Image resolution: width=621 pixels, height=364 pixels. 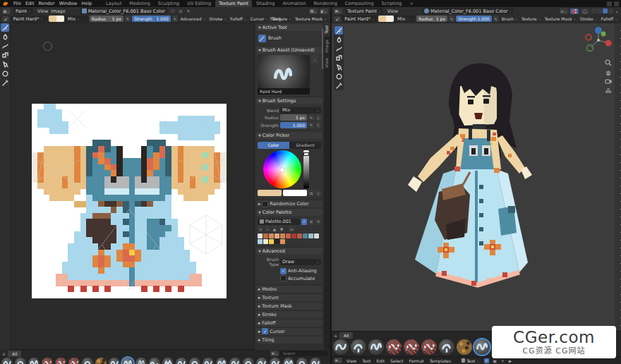 What do you see at coordinates (123, 11) in the screenshot?
I see `image-datablock: Material_Color_F6.001 Base Color` at bounding box center [123, 11].